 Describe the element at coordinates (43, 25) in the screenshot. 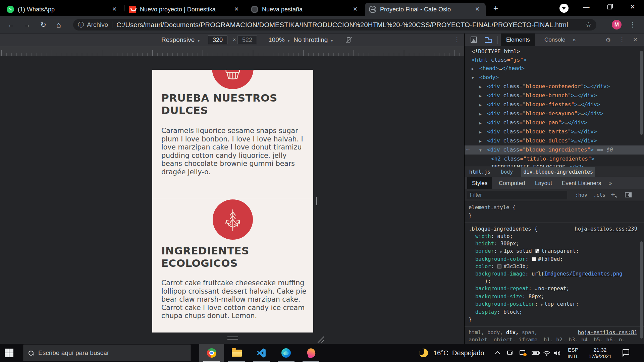

I see `reload-icon: ↻` at that location.